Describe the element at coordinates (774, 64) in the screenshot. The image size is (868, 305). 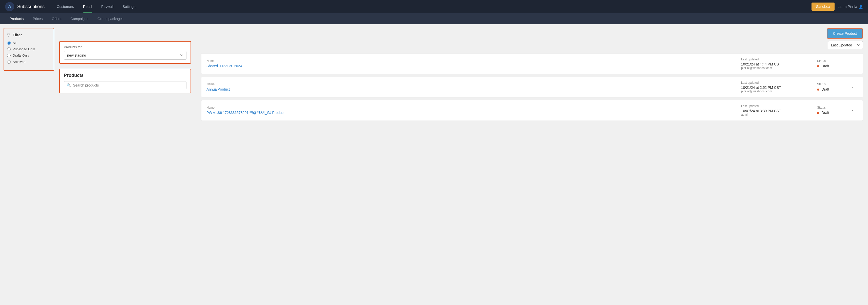
I see `product-updated-date-0: 10/21/24 at 4:44 PM CST` at that location.